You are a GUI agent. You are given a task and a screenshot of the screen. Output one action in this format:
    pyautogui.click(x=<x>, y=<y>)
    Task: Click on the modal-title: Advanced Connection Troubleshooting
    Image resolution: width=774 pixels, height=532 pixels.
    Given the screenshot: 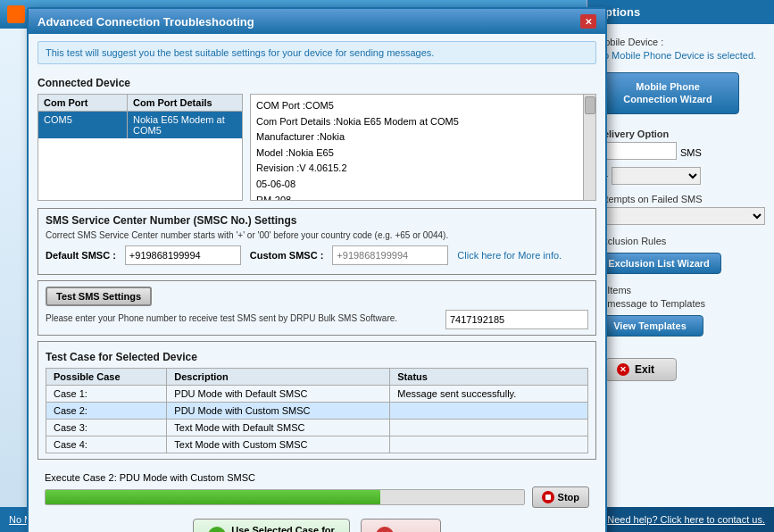 What is the action you would take?
    pyautogui.click(x=146, y=21)
    